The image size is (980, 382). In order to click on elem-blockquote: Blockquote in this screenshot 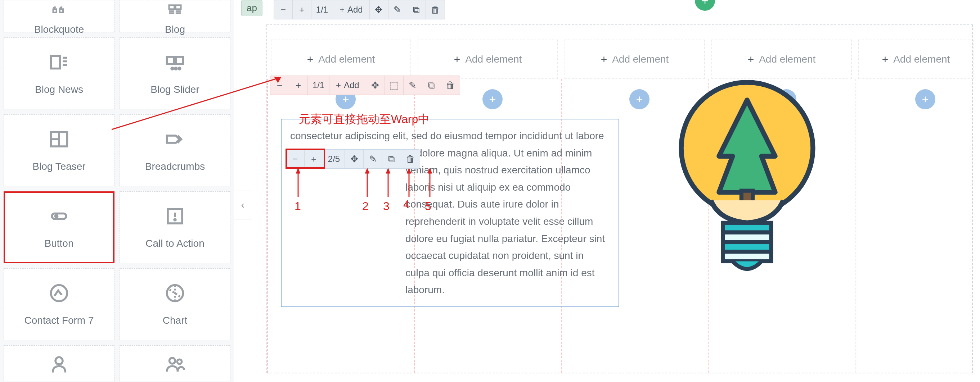, I will do `click(59, 16)`.